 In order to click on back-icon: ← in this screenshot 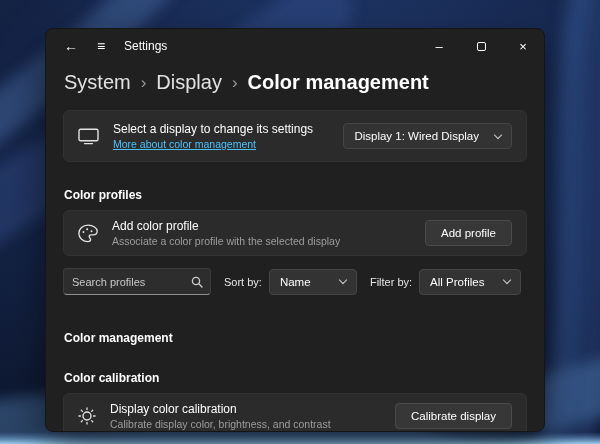, I will do `click(71, 46)`.